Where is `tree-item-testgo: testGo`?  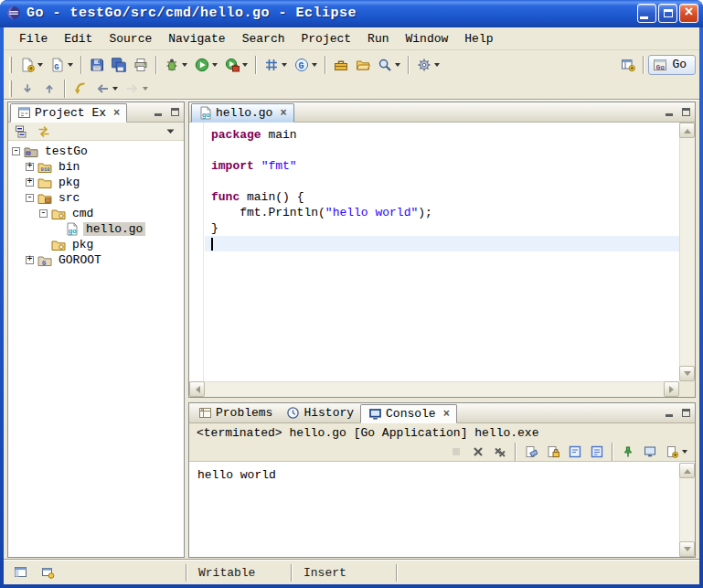
tree-item-testgo: testGo is located at coordinates (96, 152).